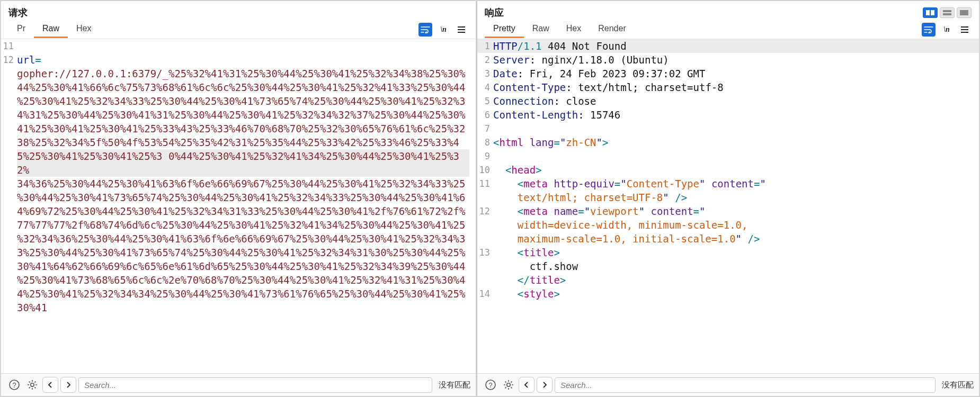 Image resolution: width=980 pixels, height=397 pixels. I want to click on tab-raw: Raw, so click(51, 30).